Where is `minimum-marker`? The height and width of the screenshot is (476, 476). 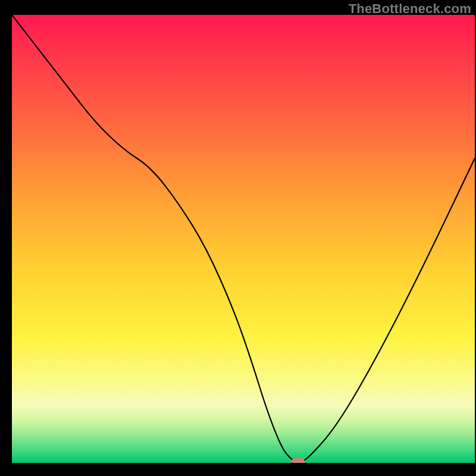
minimum-marker is located at coordinates (298, 461).